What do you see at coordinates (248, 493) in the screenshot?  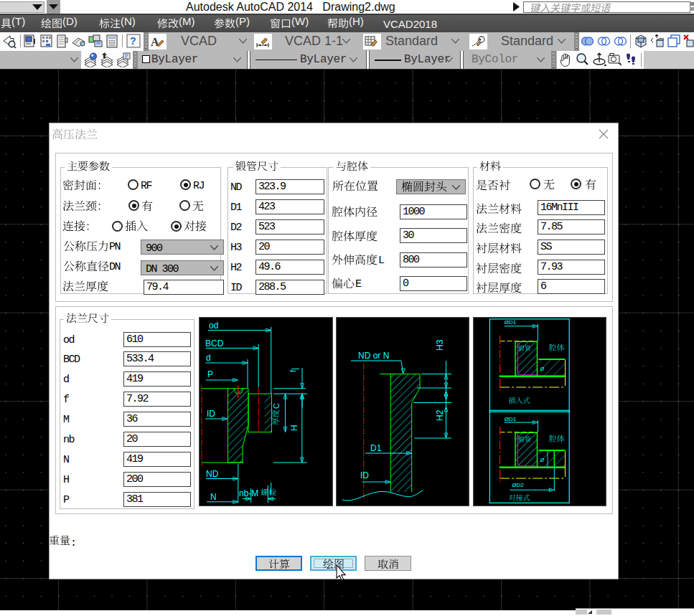 I see `svg-text: nb-M` at bounding box center [248, 493].